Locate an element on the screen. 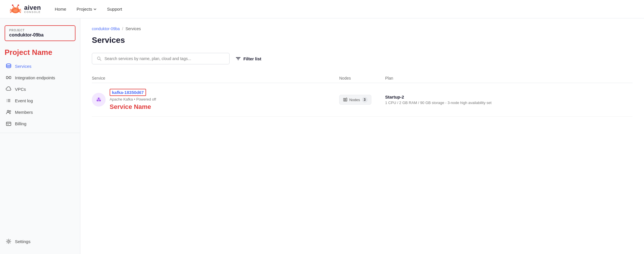 This screenshot has height=254, width=644. sidebar-item-settings: Settings is located at coordinates (40, 241).